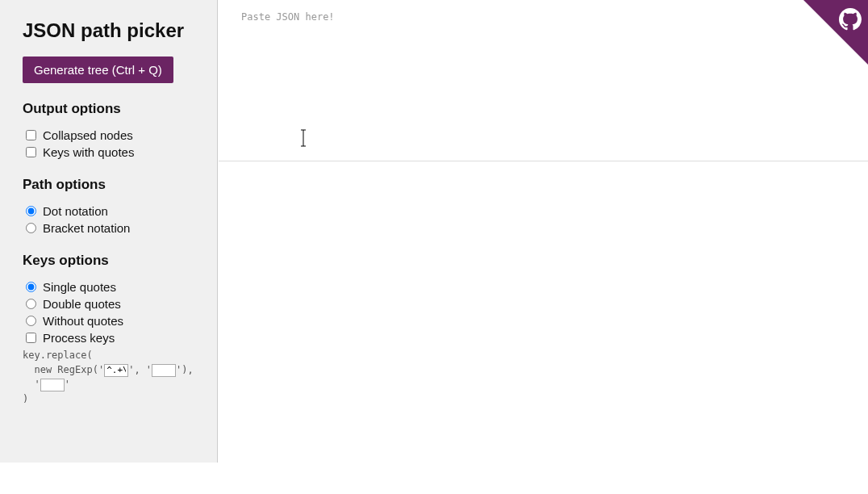  Describe the element at coordinates (31, 321) in the screenshot. I see `without-quotes-radio` at that location.